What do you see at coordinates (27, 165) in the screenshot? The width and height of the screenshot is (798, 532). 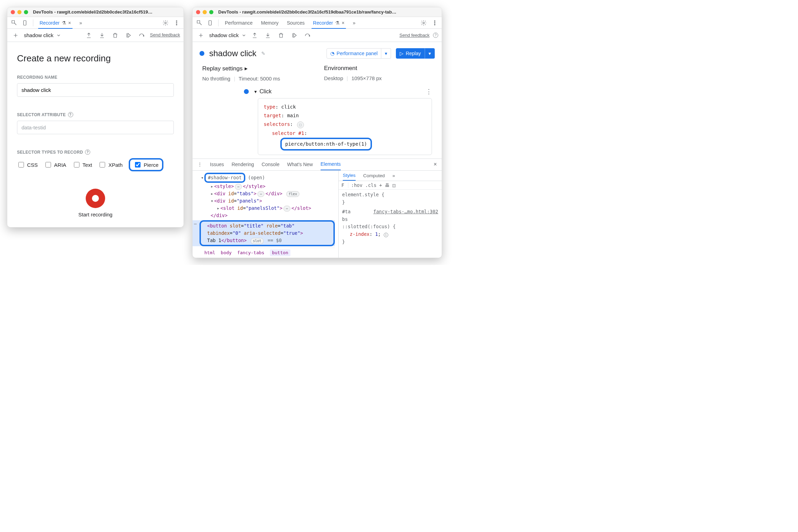 I see `checkbox-css: CSS` at bounding box center [27, 165].